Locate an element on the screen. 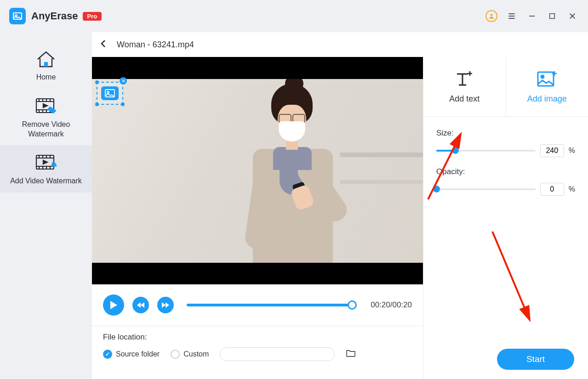 The image size is (588, 379). sidebar-item-add-watermark: Add Video Watermark is located at coordinates (46, 169).